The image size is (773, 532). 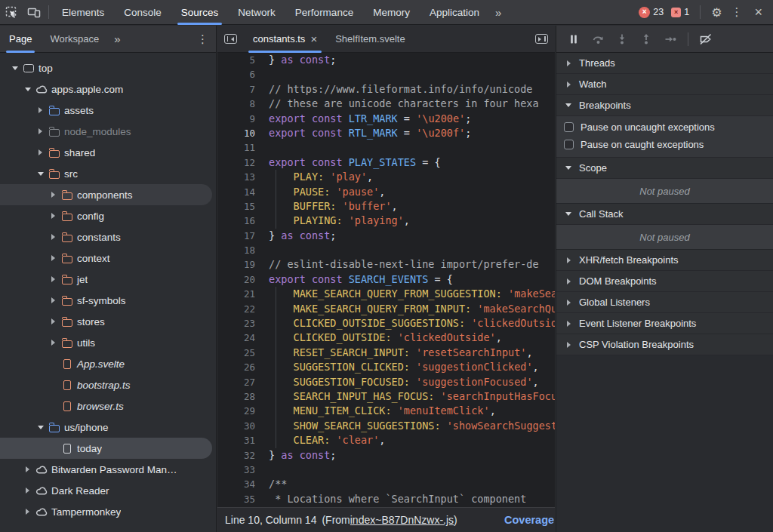 What do you see at coordinates (83, 12) in the screenshot?
I see `panel-tab-elements: Elements` at bounding box center [83, 12].